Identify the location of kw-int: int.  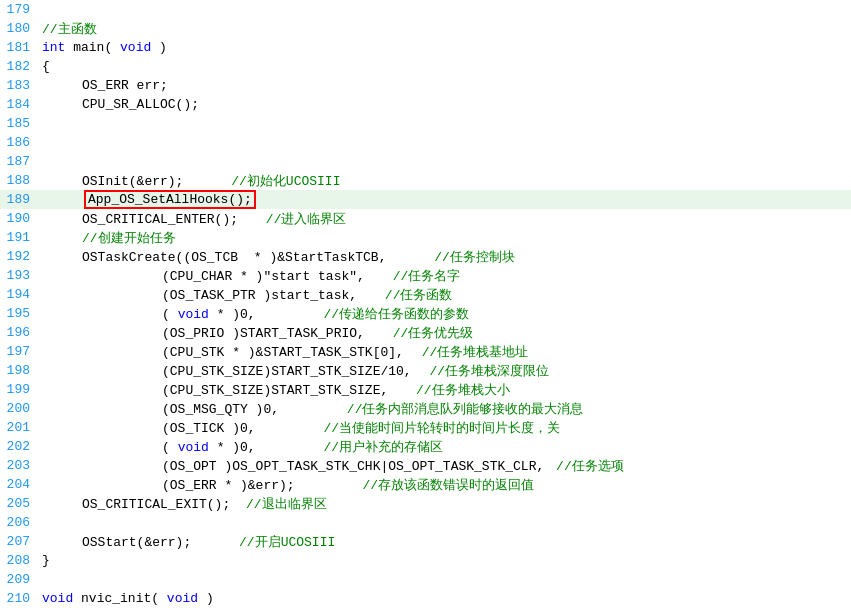
(54, 48).